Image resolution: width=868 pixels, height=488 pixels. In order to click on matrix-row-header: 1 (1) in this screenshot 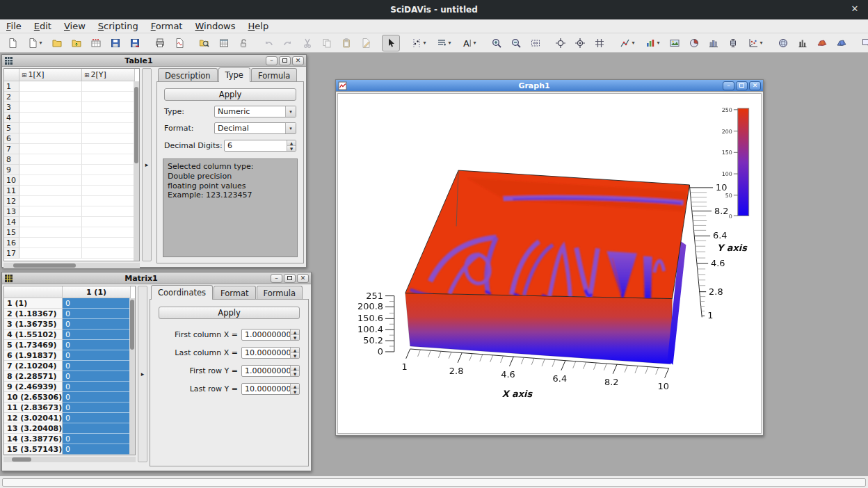, I will do `click(33, 303)`.